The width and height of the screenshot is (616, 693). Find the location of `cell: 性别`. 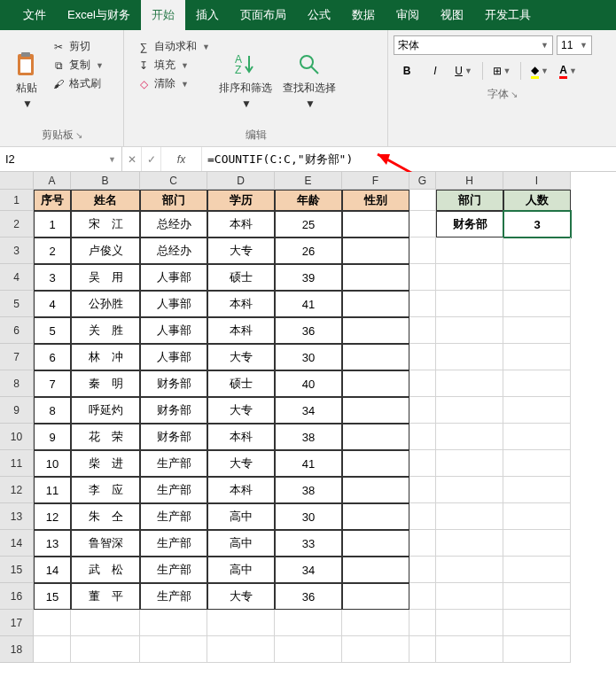

cell: 性别 is located at coordinates (376, 200).